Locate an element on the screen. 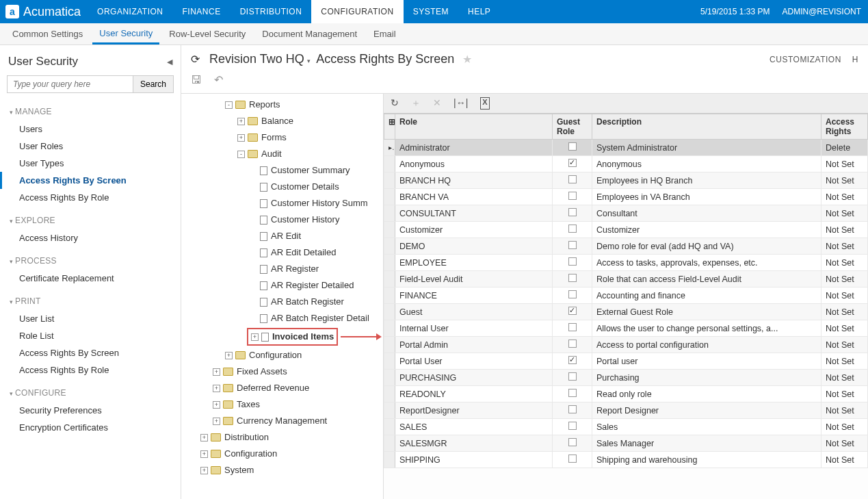 The width and height of the screenshot is (868, 499). search-input is located at coordinates (70, 84).